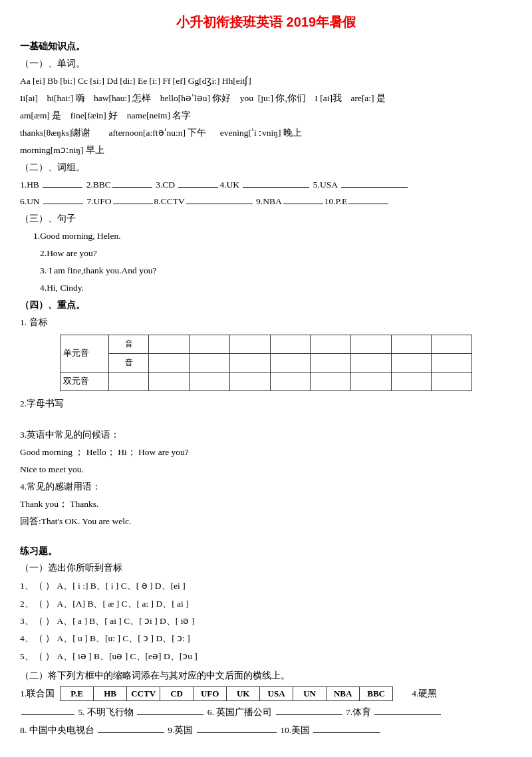 The image size is (532, 757). Describe the element at coordinates (177, 693) in the screenshot. I see `box-cd: CD` at that location.